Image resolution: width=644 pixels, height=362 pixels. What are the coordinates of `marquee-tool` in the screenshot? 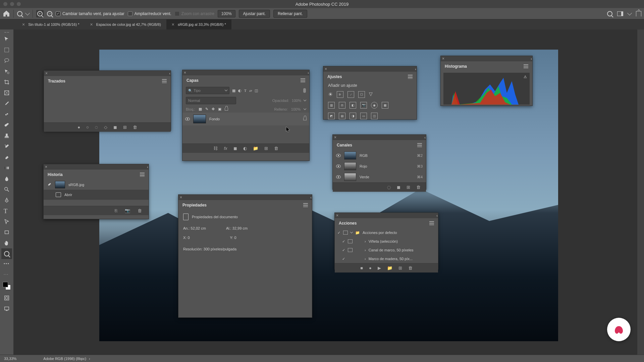 It's located at (7, 50).